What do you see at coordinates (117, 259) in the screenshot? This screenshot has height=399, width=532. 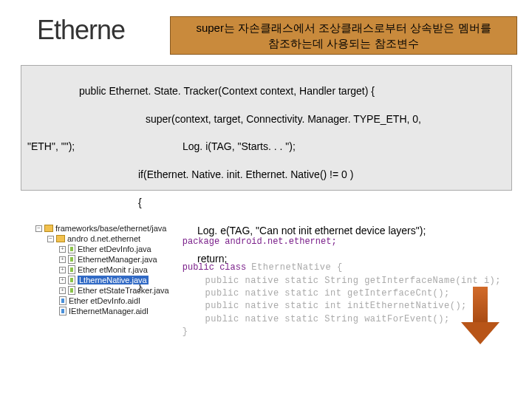 I see `tree-file-label: EthernetManager.java` at bounding box center [117, 259].